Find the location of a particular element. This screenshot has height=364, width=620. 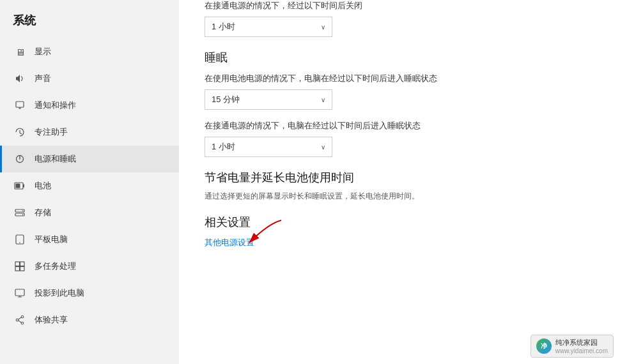

multitask-icon is located at coordinates (20, 266).